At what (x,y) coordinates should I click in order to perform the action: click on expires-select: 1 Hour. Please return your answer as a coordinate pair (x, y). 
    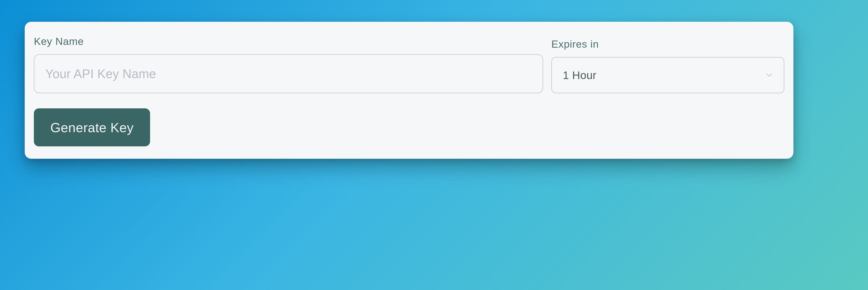
    Looking at the image, I should click on (668, 75).